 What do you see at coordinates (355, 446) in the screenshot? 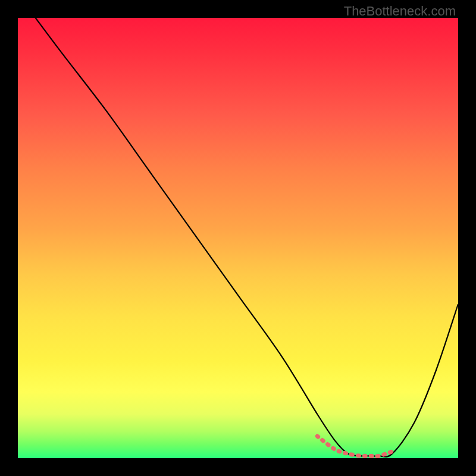
I see `optimal-range-path` at bounding box center [355, 446].